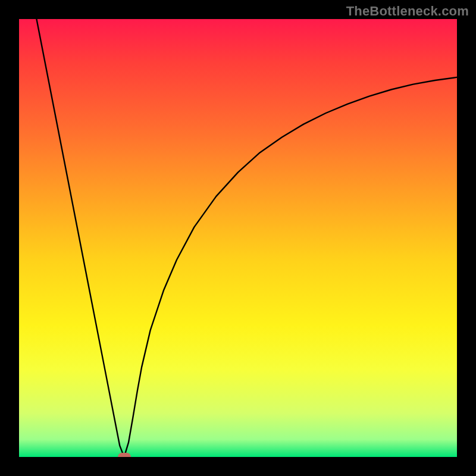 This screenshot has height=476, width=476. I want to click on watermark-text: TheBottleneck.com, so click(408, 11).